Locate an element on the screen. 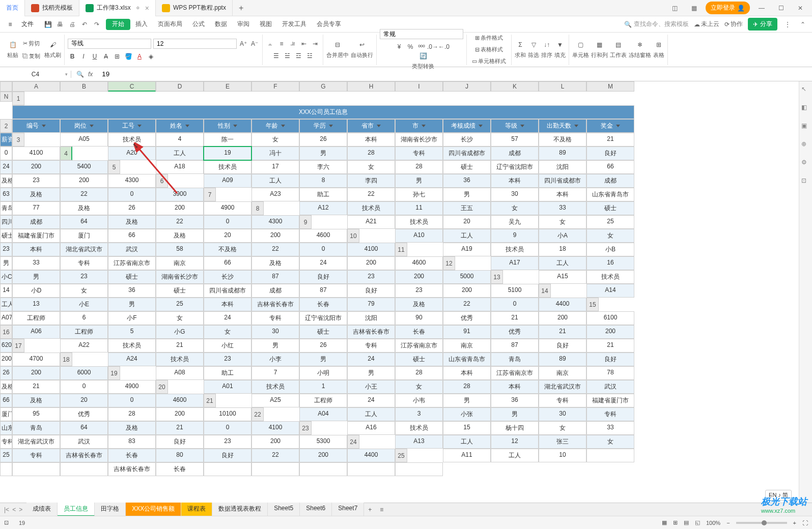 This screenshot has width=812, height=529. cell: 女 is located at coordinates (180, 318).